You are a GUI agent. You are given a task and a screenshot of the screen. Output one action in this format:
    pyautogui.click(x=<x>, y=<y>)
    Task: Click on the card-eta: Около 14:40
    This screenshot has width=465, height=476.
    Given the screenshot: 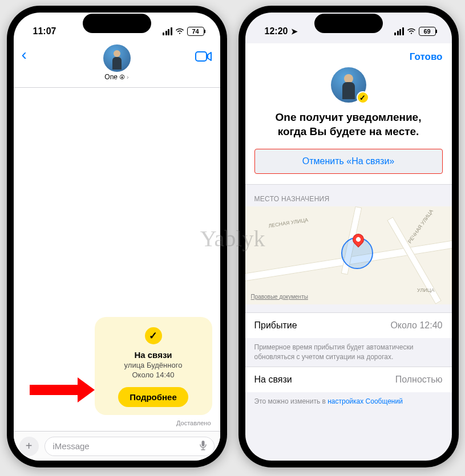 What is the action you would take?
    pyautogui.click(x=153, y=375)
    